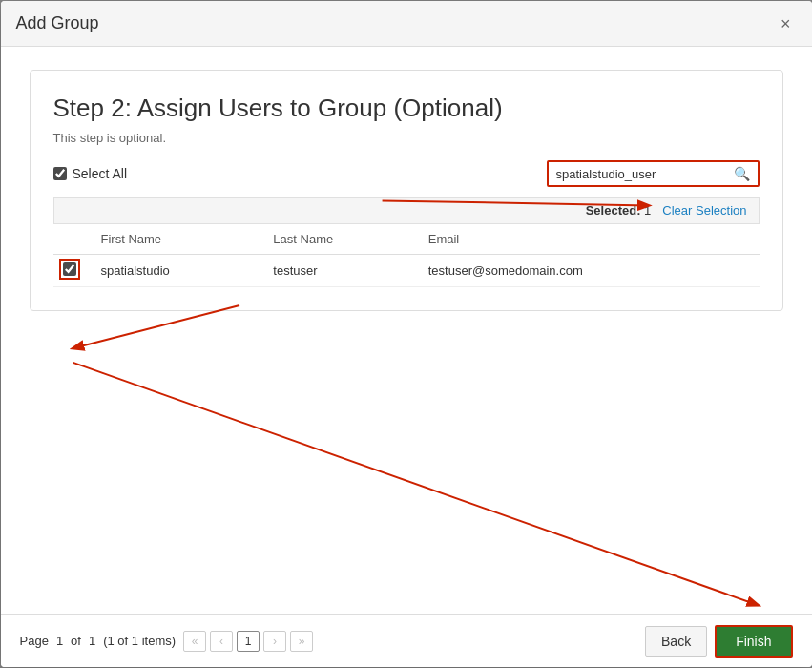  I want to click on last-page-button: », so click(302, 641).